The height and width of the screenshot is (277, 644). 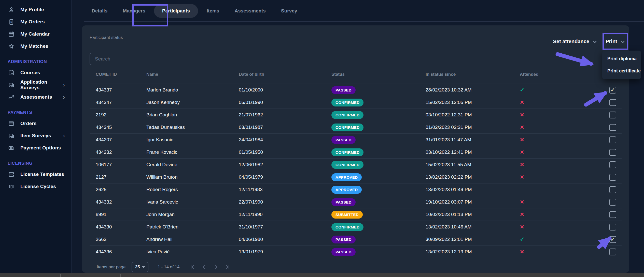 I want to click on cell-comet-id: 434330, so click(x=121, y=227).